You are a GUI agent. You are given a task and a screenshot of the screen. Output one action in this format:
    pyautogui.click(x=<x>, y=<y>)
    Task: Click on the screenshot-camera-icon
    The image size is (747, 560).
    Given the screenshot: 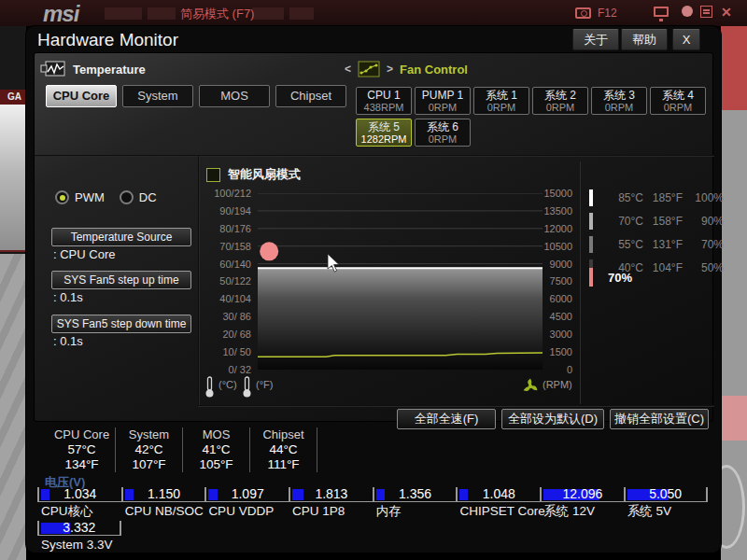 What is the action you would take?
    pyautogui.click(x=583, y=13)
    